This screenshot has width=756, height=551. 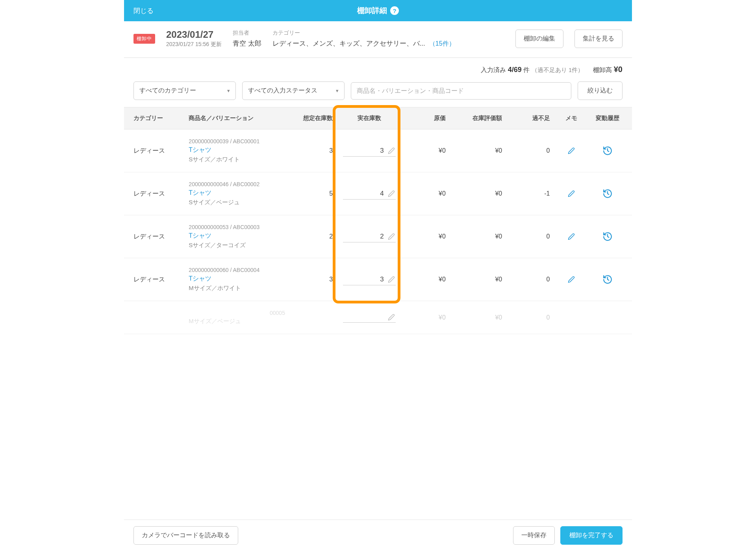 What do you see at coordinates (608, 70) in the screenshot?
I see `total-summary: 棚卸高 ¥0` at bounding box center [608, 70].